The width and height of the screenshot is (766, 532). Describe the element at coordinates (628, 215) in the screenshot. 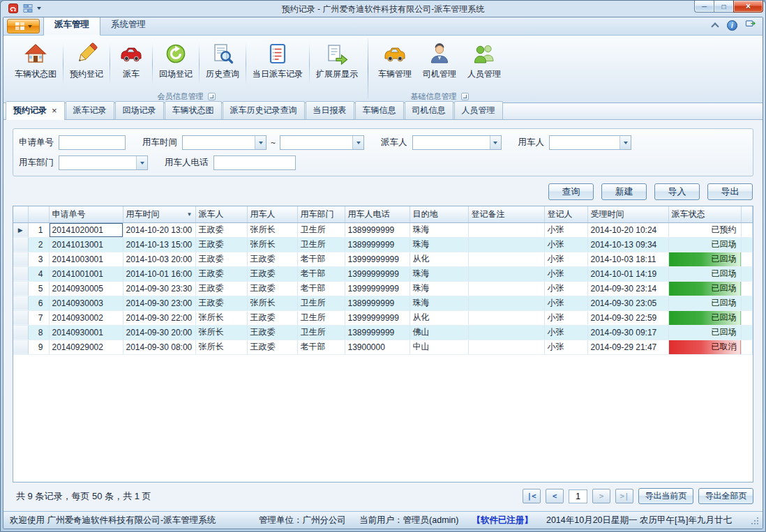

I see `column-header: 受理时间` at that location.